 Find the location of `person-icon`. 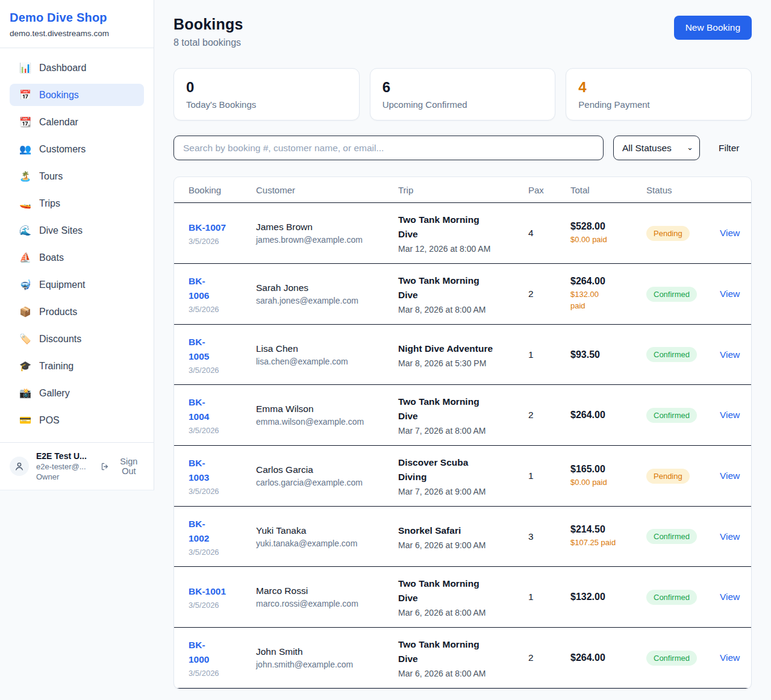

person-icon is located at coordinates (19, 466).